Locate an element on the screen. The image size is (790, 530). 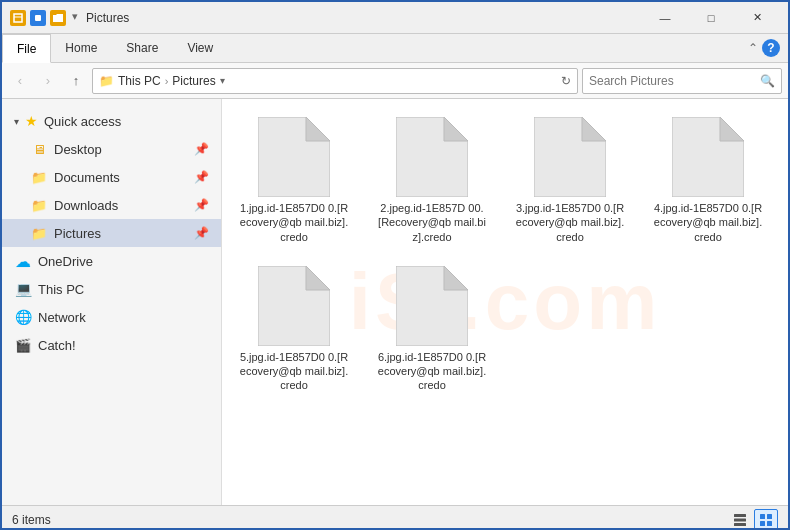
sidebar-item-network: 🌐 Network is located at coordinates (112, 317).